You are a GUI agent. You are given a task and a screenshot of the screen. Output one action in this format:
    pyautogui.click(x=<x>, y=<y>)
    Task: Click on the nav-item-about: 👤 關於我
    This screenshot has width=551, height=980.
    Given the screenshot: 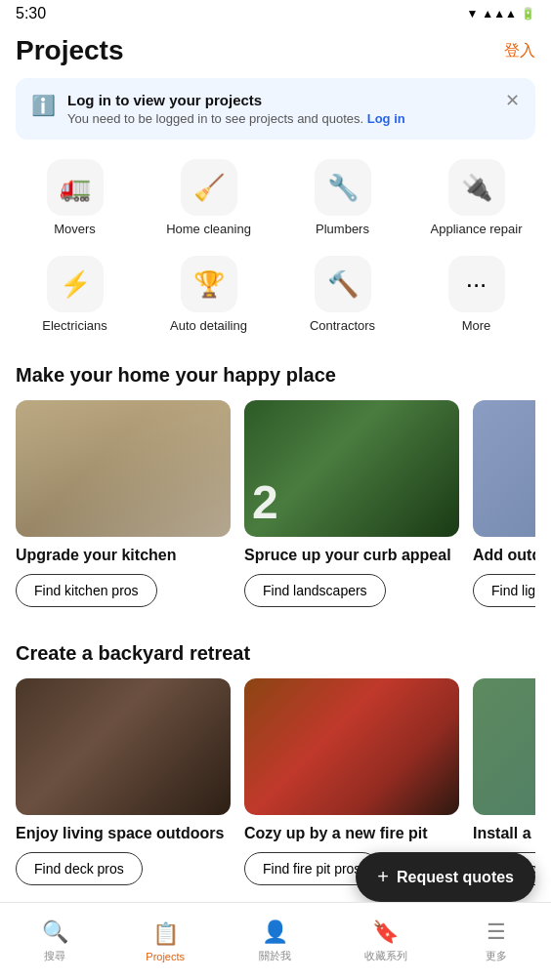 What is the action you would take?
    pyautogui.click(x=276, y=941)
    